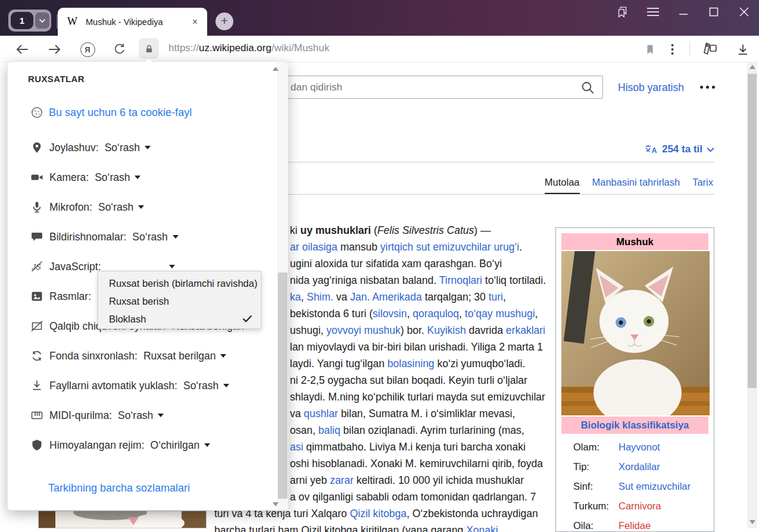 The image size is (759, 532). I want to click on site-lock-button, so click(149, 49).